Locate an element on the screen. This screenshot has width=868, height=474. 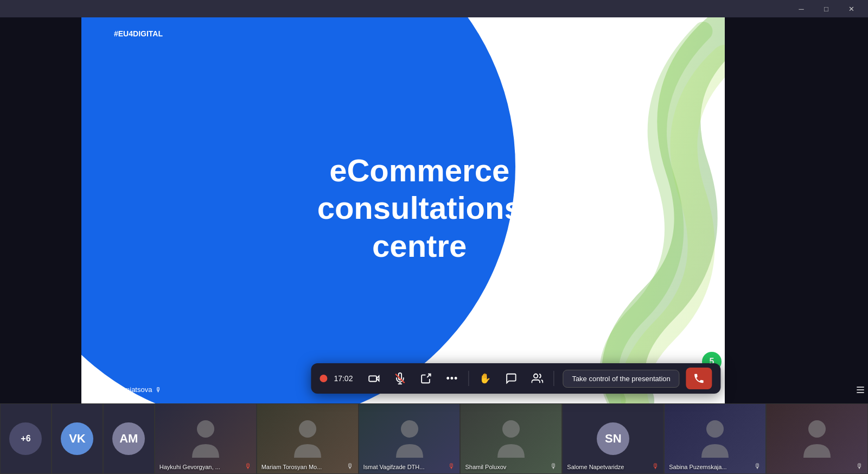
panel-expand-icon is located at coordinates (860, 391).